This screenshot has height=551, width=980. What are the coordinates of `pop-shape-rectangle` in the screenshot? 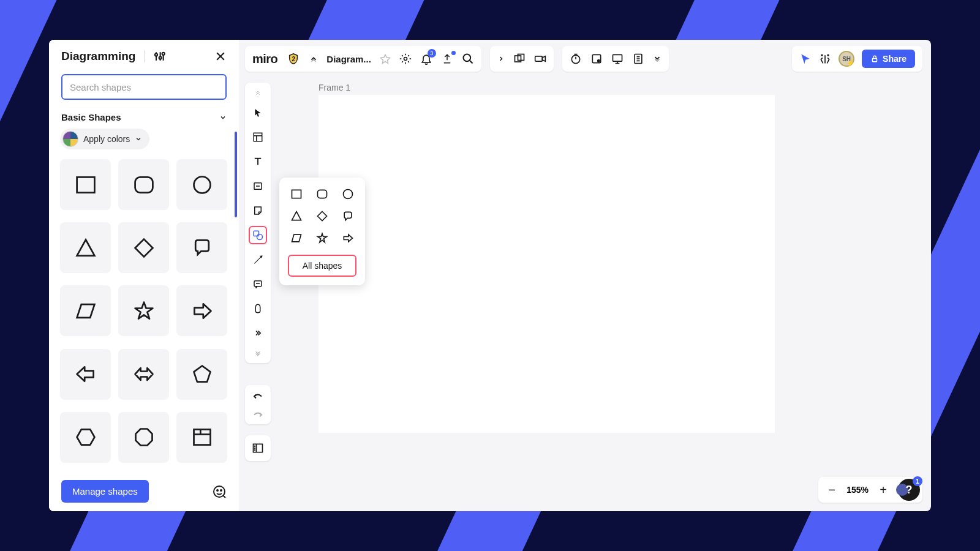 It's located at (296, 194).